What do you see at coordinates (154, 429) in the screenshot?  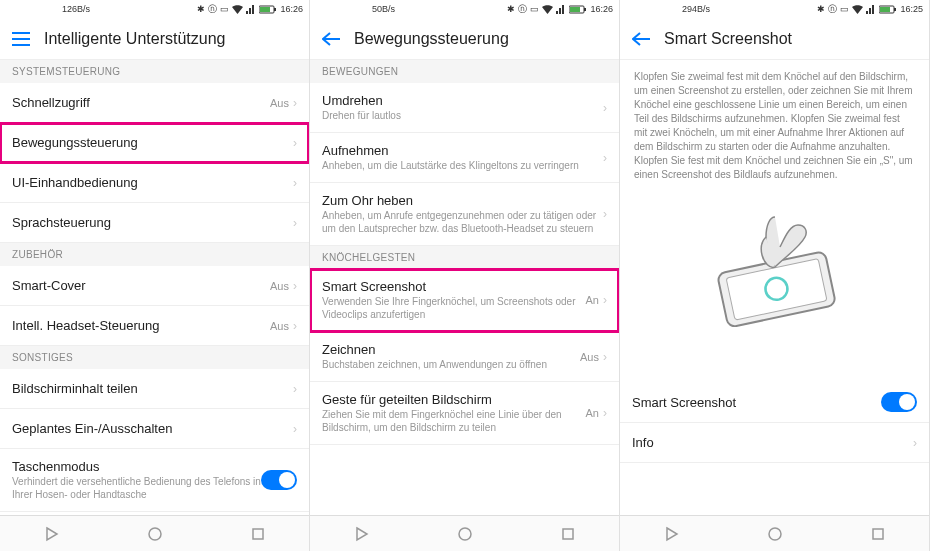 I see `row-geplantes: Geplantes Ein-/Ausschalten›` at bounding box center [154, 429].